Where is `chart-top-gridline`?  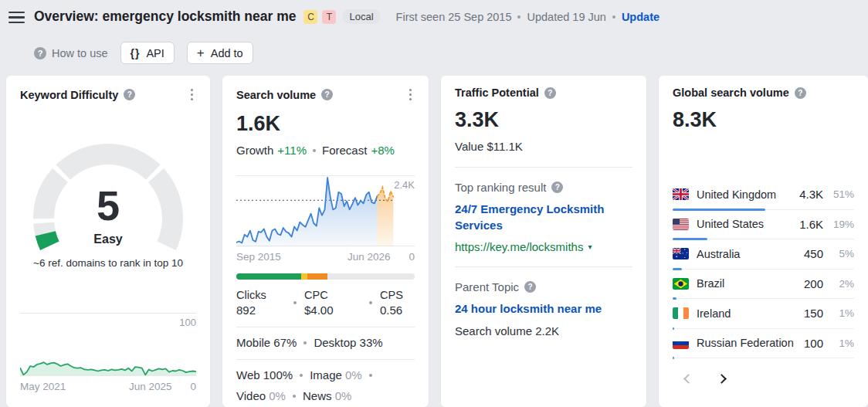
chart-top-gridline is located at coordinates (108, 314).